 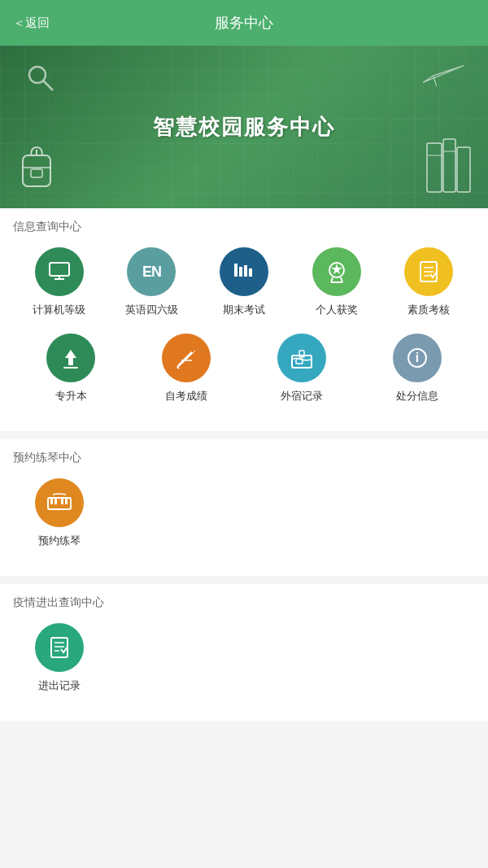 I want to click on back-button: ＜返回, so click(x=31, y=23).